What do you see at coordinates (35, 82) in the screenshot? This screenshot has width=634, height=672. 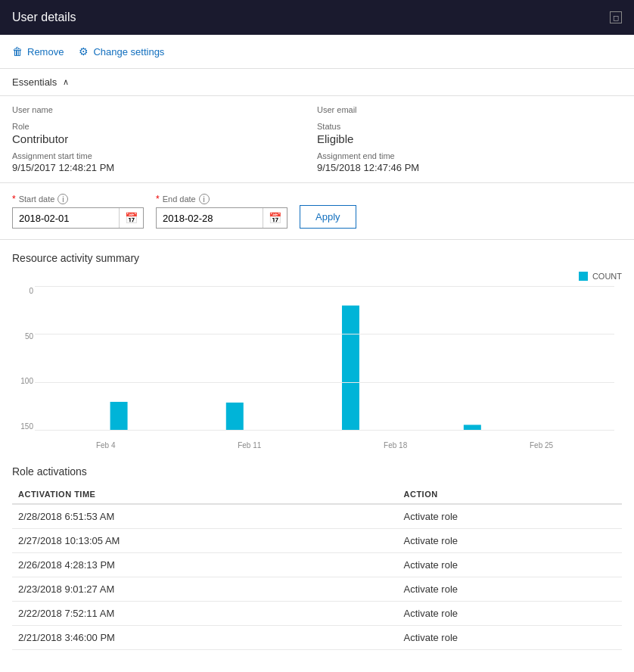 I see `essentials-label: Essentials` at bounding box center [35, 82].